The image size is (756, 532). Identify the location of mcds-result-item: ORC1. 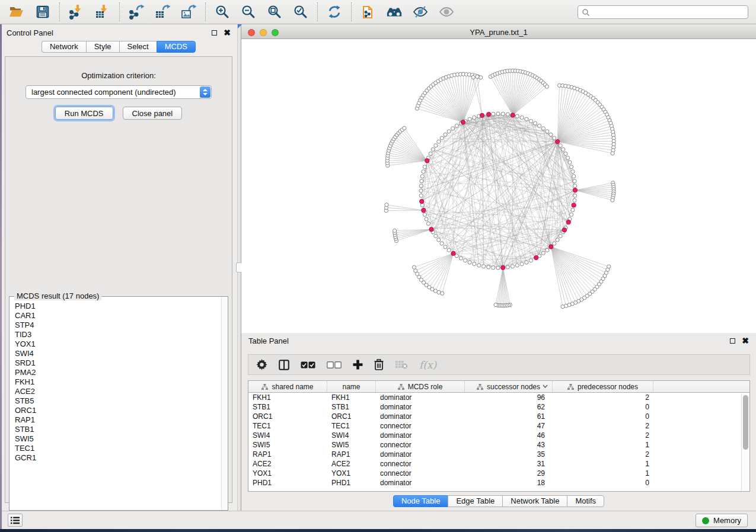
(121, 411).